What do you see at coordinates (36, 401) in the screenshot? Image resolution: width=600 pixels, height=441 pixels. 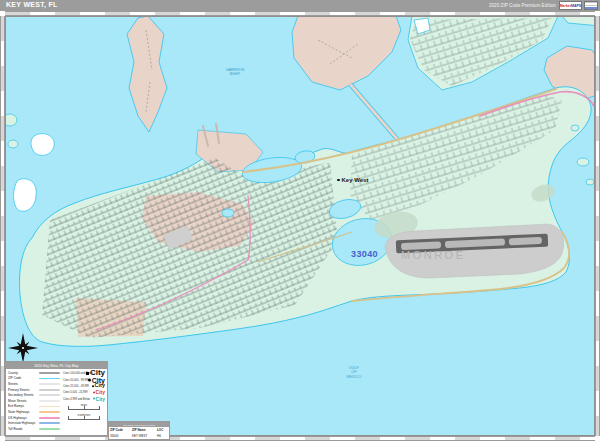 I see `legend-line-symbols: County ZIP Code Streets Primary Streets …` at bounding box center [36, 401].